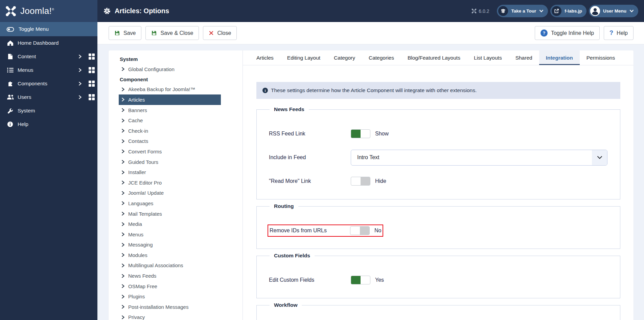 This screenshot has height=320, width=644. I want to click on toolbar: Save Save & Close Close, so click(371, 33).